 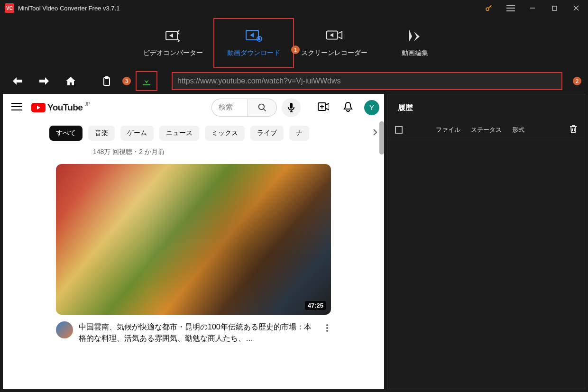 What do you see at coordinates (254, 36) in the screenshot?
I see `download-icon` at bounding box center [254, 36].